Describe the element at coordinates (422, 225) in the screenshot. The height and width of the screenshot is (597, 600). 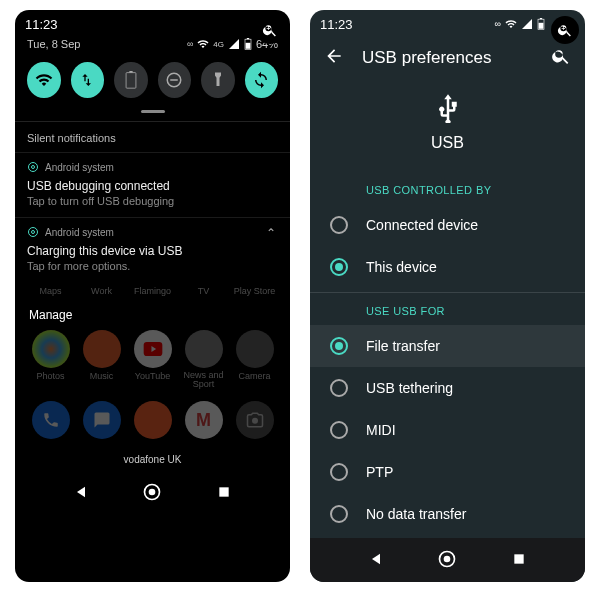
I see `radio-label: Connected device` at that location.